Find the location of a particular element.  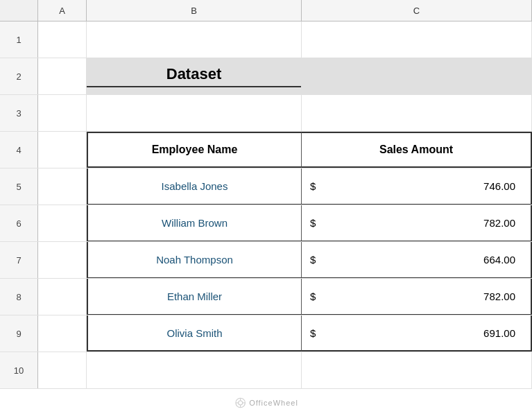

row-1: 1 is located at coordinates (266, 40).